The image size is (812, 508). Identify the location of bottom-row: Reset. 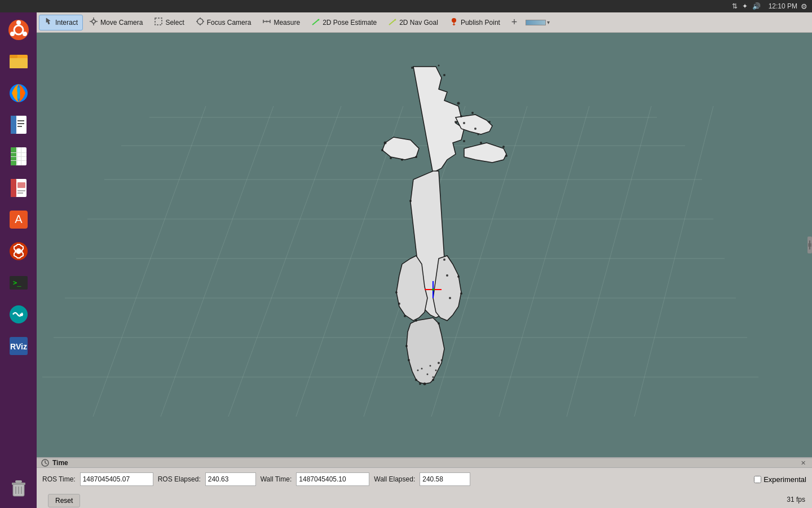
(424, 499).